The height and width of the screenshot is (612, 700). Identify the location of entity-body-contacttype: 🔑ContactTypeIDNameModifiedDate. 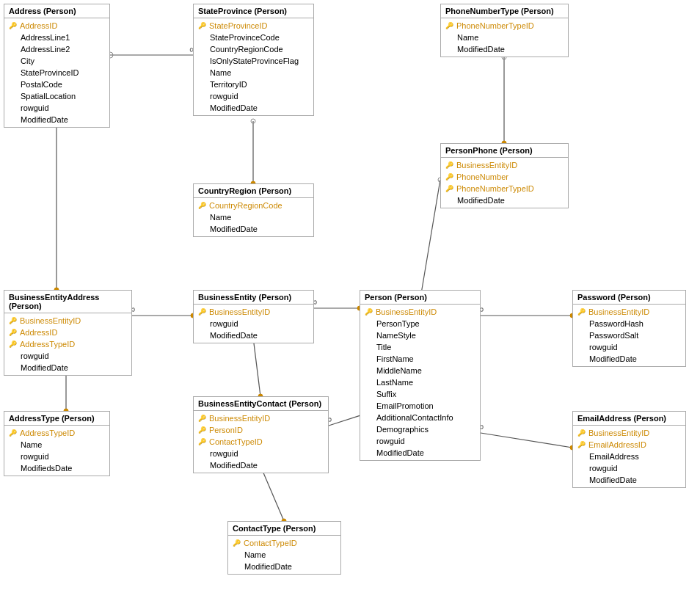
(285, 555).